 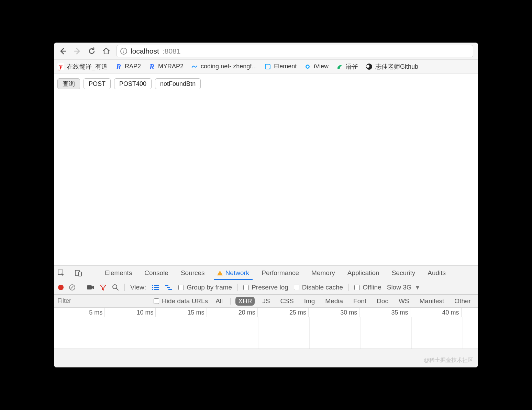 I want to click on preserve-log-checkbox: Preserve log, so click(x=266, y=287).